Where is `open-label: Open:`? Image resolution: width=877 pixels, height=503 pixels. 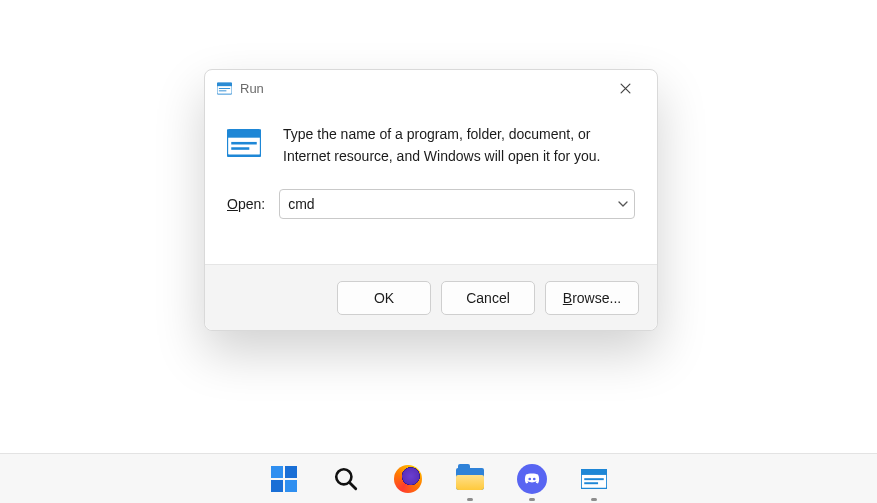
open-label: Open: is located at coordinates (246, 204).